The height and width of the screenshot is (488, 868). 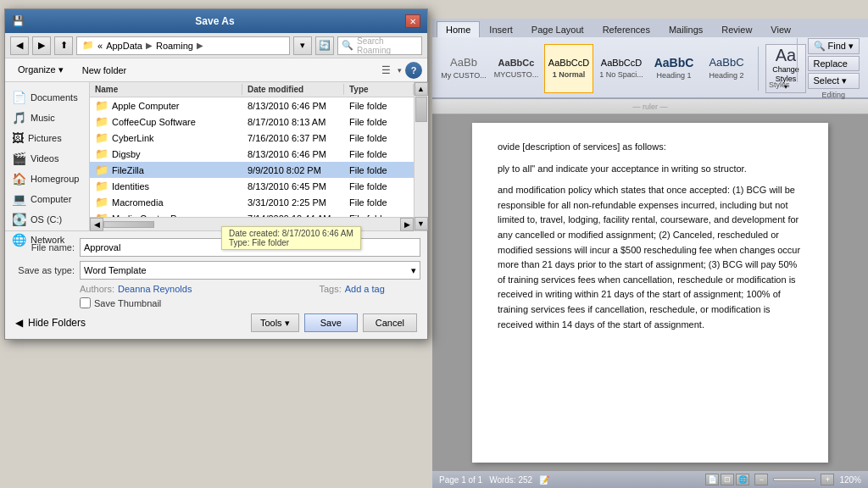 What do you see at coordinates (330, 289) in the screenshot?
I see `tags-label: Tags:` at bounding box center [330, 289].